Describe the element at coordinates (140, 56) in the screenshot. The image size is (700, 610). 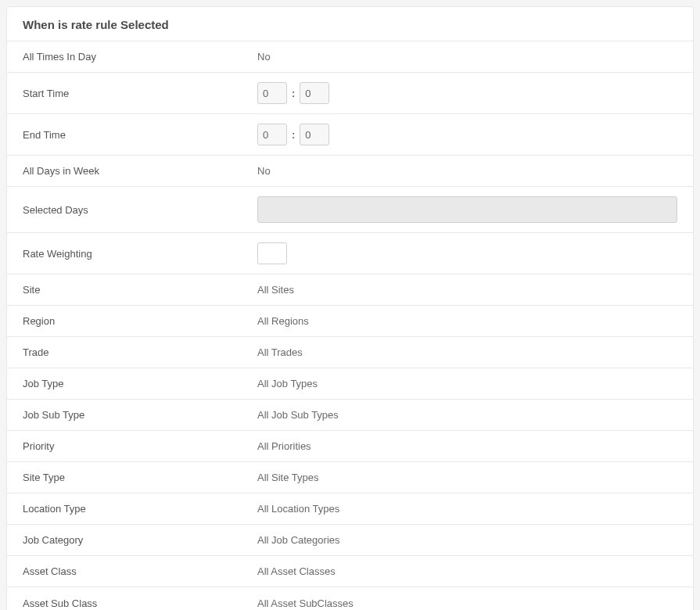
I see `label-all-times-in-day: All Times In Day` at that location.